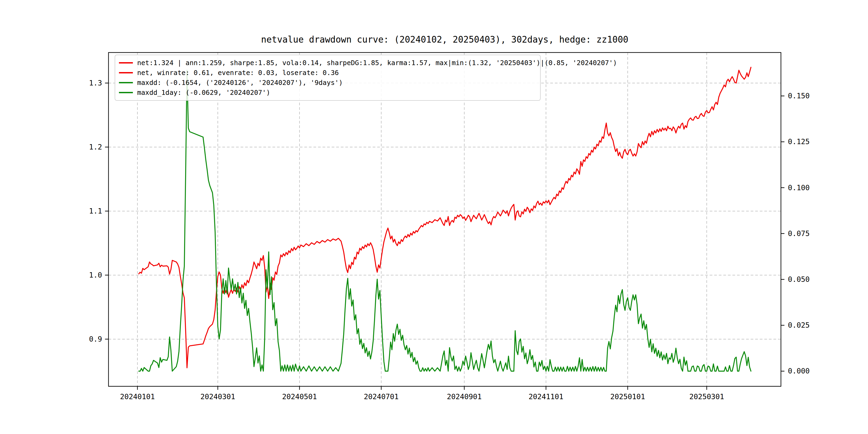  I want to click on y-left-tick-label: 1.0, so click(96, 275).